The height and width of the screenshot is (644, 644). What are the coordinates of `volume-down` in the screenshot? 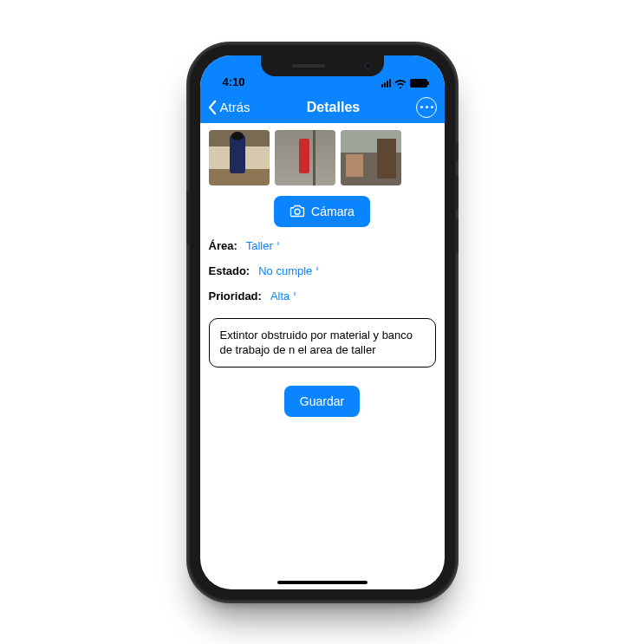 It's located at (457, 236).